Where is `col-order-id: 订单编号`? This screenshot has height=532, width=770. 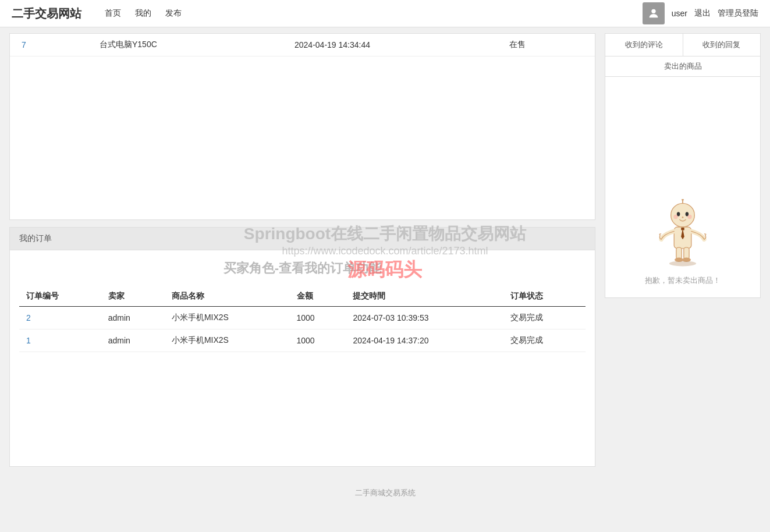
col-order-id: 订单编号 is located at coordinates (61, 297).